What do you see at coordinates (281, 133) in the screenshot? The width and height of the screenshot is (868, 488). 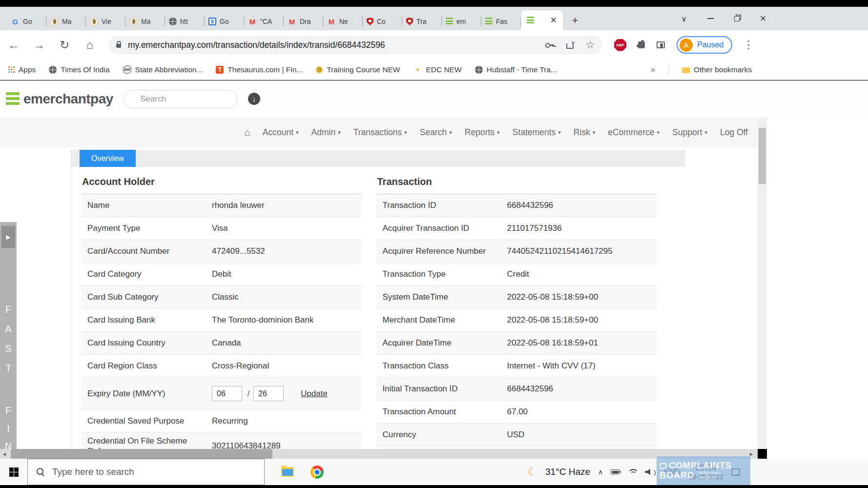 I see `nav-item-account: Account▾` at bounding box center [281, 133].